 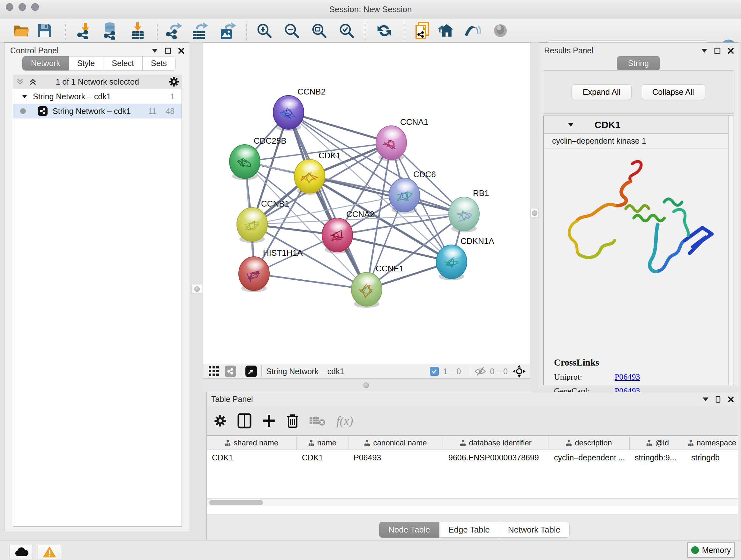 I want to click on tab-network-table: Network Table, so click(x=534, y=530).